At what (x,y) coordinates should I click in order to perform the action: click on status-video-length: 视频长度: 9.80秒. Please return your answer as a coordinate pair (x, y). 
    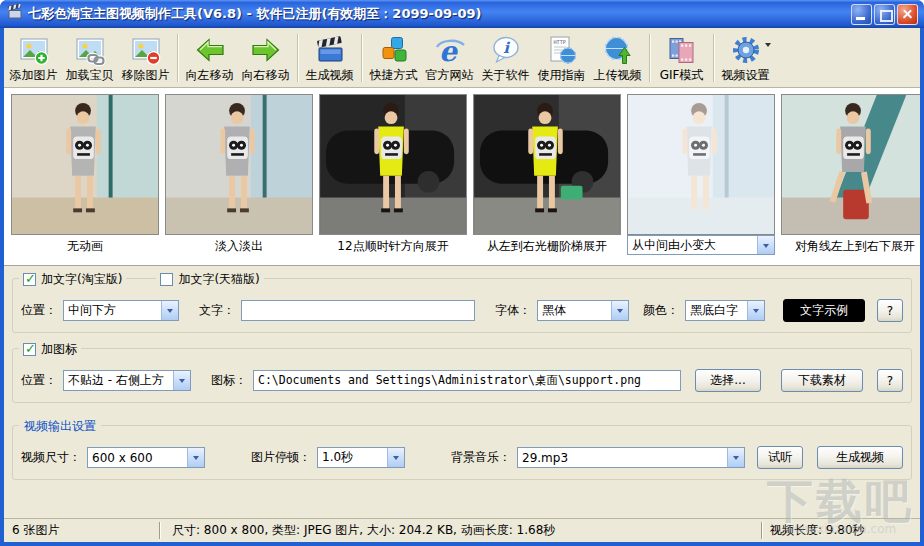
    Looking at the image, I should click on (841, 530).